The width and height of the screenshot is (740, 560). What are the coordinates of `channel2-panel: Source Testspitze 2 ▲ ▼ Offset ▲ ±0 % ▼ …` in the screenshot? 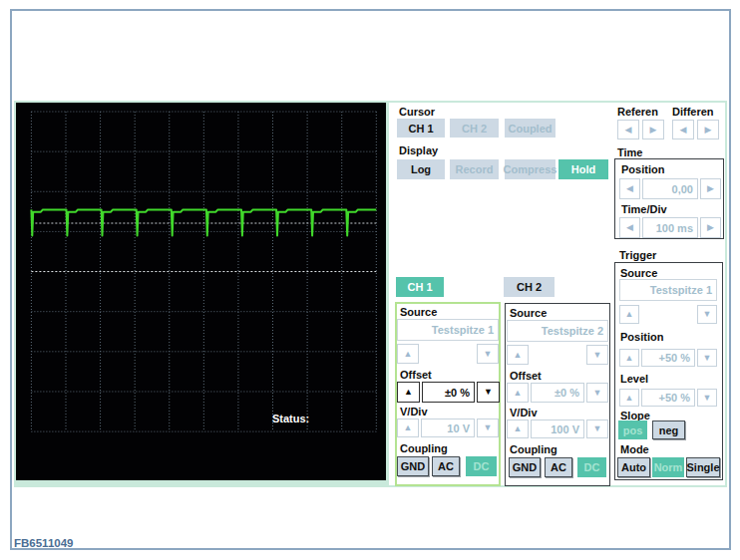 It's located at (557, 395).